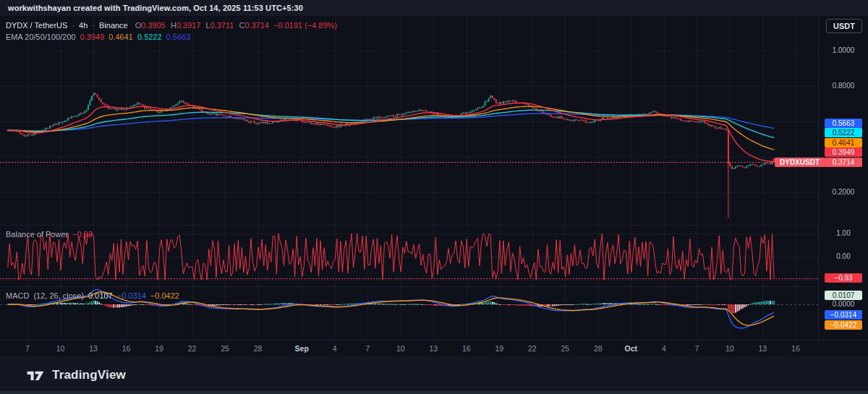  Describe the element at coordinates (98, 37) in the screenshot. I see `ema-legend: EMA 20/50/100/200 0.39490.46410.52220.56…` at that location.